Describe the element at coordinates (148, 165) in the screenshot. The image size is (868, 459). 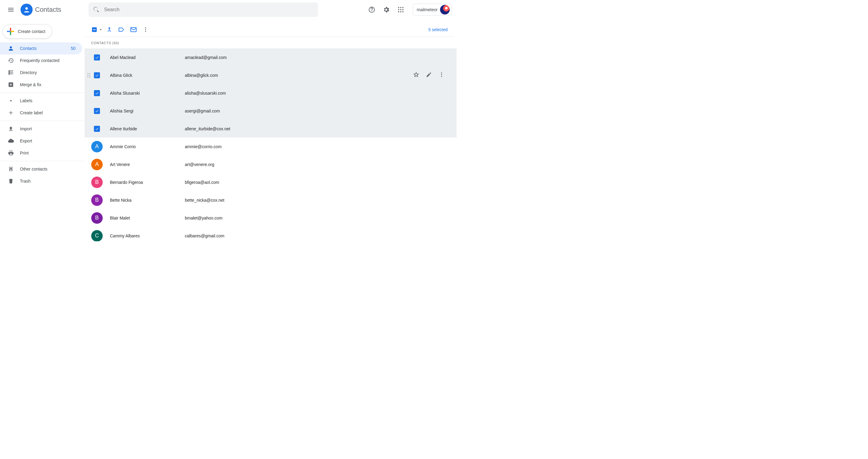
I see `contact-name: Art Venere` at that location.